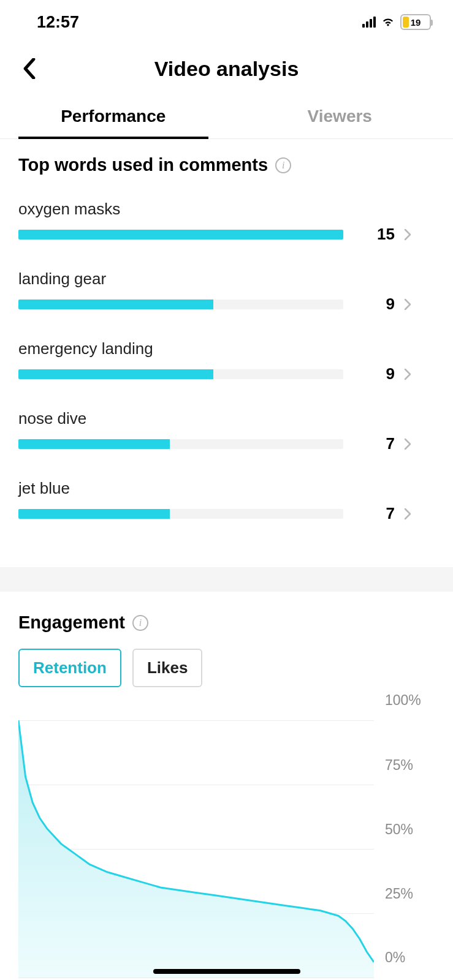 This screenshot has width=453, height=980. I want to click on cellular-signal-icon, so click(369, 22).